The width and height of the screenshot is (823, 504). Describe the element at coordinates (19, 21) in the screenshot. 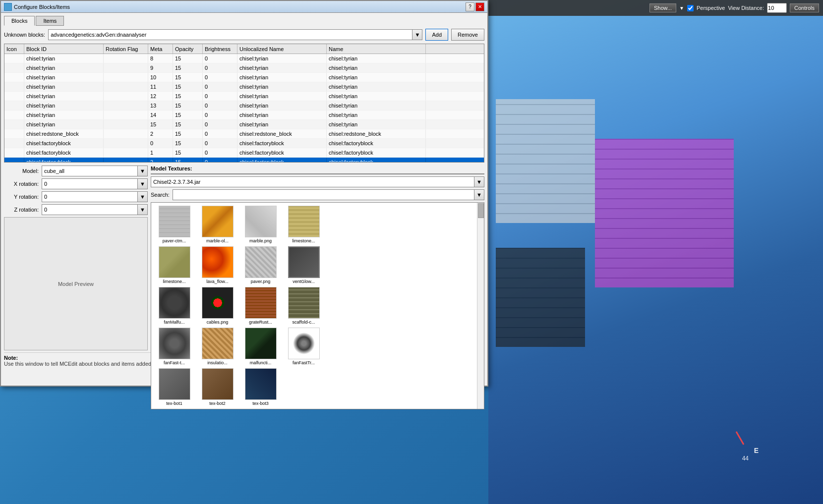

I see `tab-blocks: Blocks` at that location.